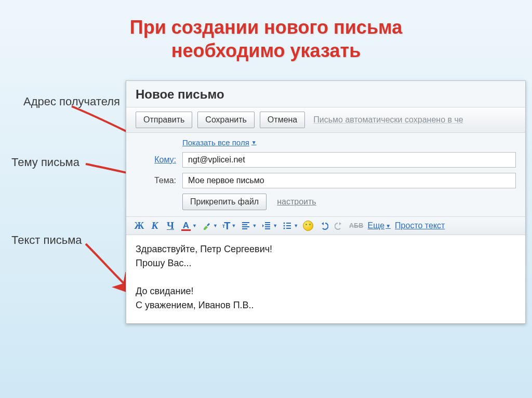  Describe the element at coordinates (308, 226) in the screenshot. I see `emoji-button` at that location.